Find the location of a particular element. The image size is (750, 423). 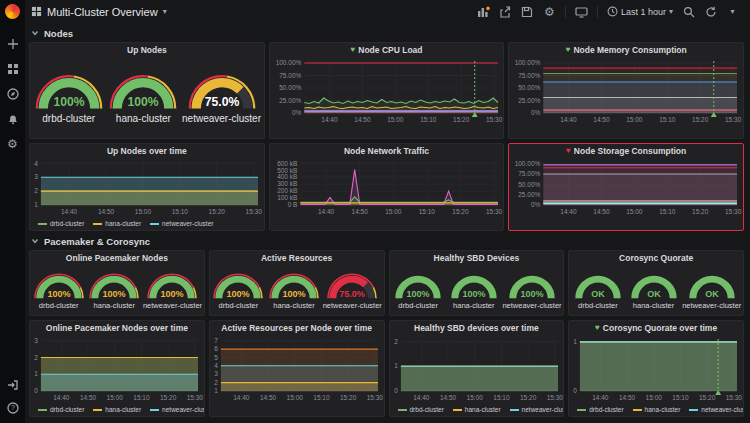

help-icon: ? is located at coordinates (13, 408).